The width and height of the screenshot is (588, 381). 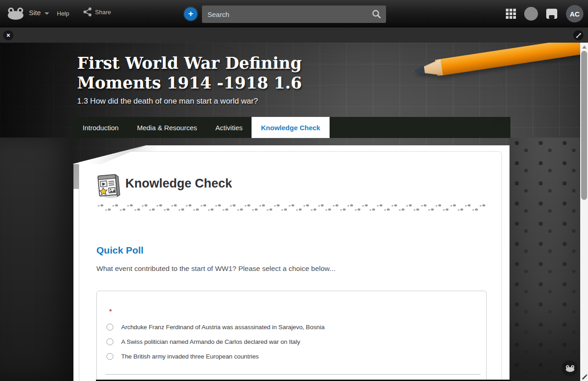 I want to click on resize-handle-icon, so click(x=584, y=376).